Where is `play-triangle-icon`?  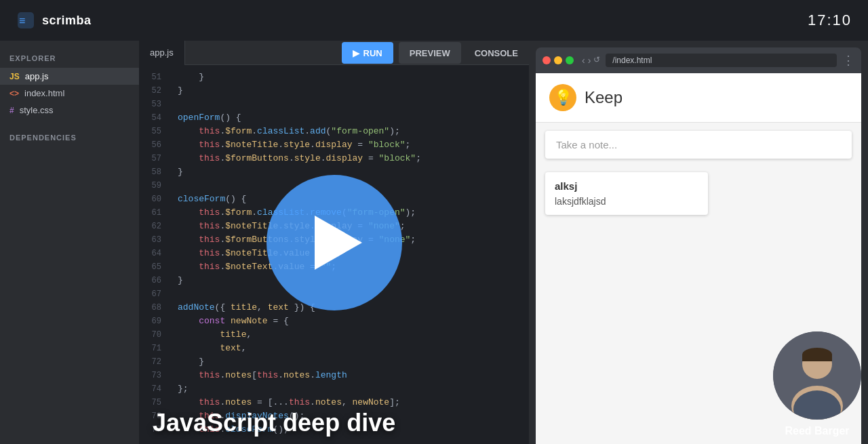 play-triangle-icon is located at coordinates (338, 243).